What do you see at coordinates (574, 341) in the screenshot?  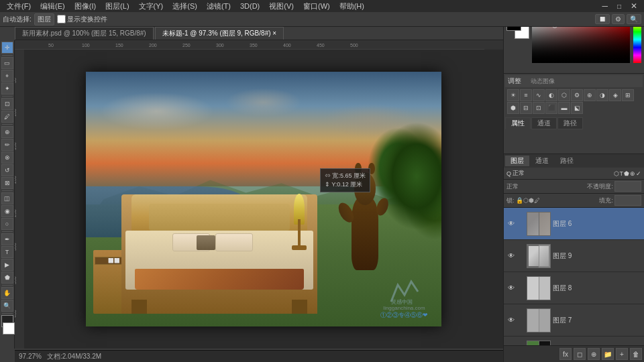 I see `layer-row: 👁 图层 5` at bounding box center [574, 341].